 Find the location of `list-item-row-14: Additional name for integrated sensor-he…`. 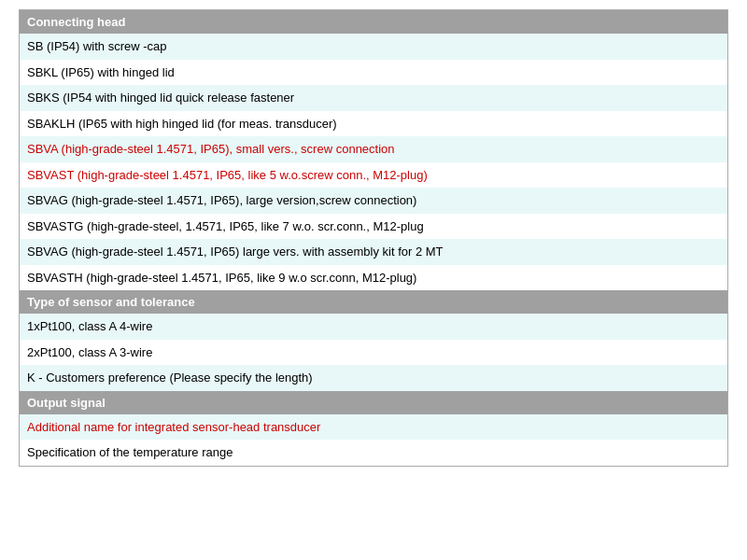

list-item-row-14: Additional name for integrated sensor-he… is located at coordinates (374, 427).